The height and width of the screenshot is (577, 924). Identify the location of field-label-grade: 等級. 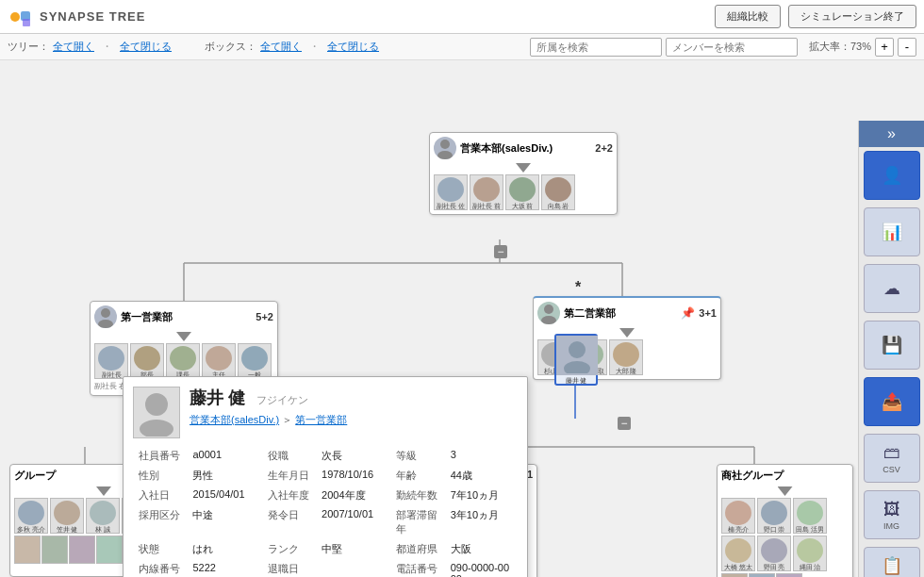
(417, 456).